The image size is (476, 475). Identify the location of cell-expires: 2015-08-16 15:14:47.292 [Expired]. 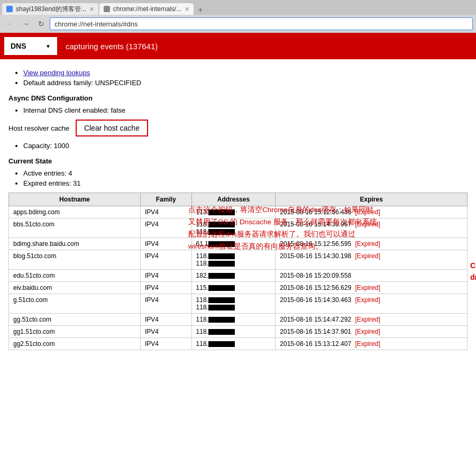
(371, 319).